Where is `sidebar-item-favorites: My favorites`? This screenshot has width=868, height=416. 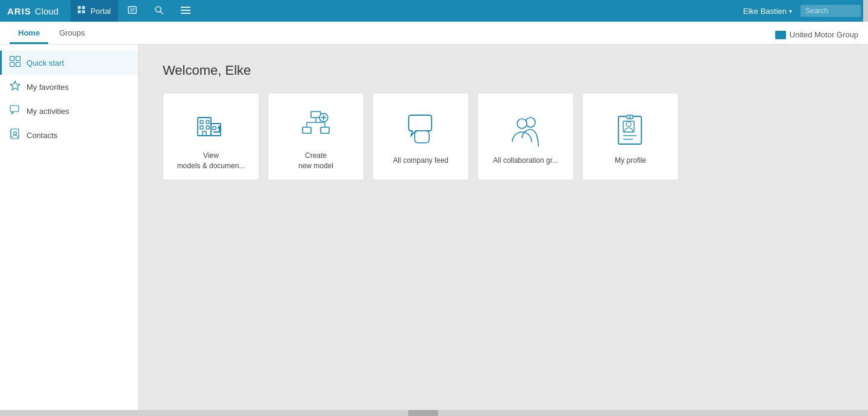
sidebar-item-favorites: My favorites is located at coordinates (69, 87).